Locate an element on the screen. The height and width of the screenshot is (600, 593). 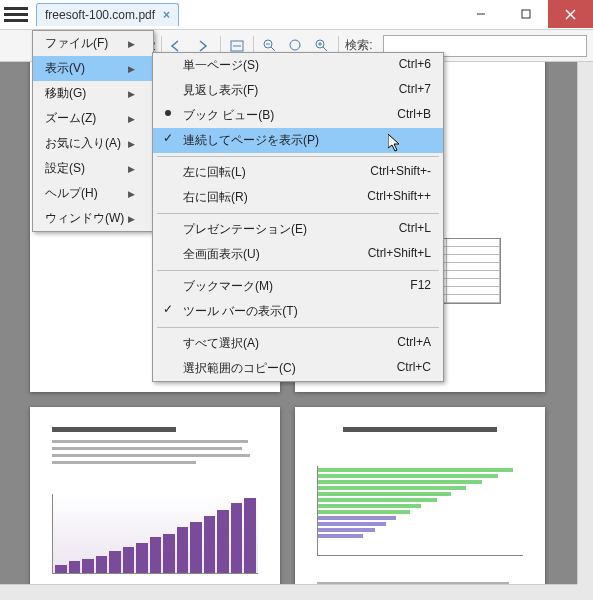
submenu-item: プレゼンテーション(E)Ctrl+L is located at coordinates (298, 230).